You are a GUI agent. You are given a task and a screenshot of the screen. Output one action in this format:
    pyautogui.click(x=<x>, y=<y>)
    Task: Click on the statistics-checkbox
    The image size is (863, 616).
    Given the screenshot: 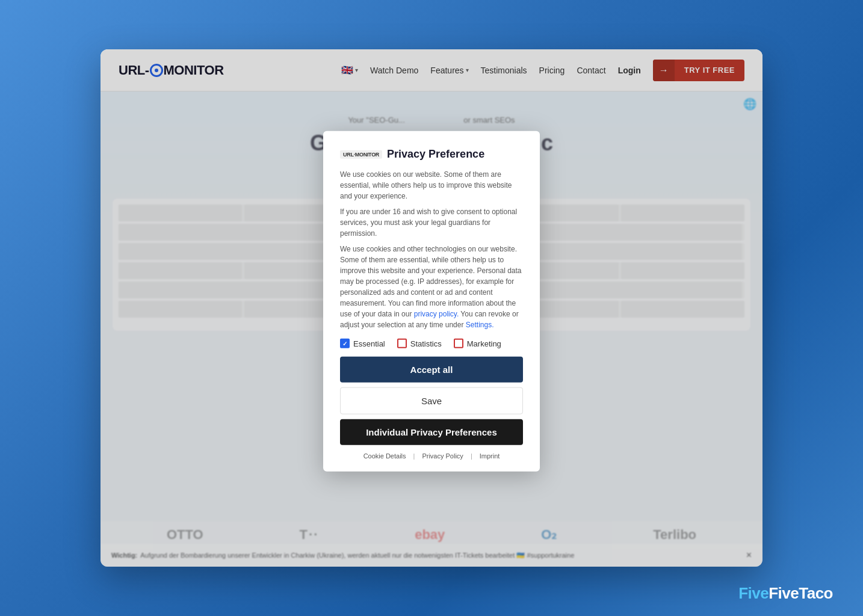 What is the action you would take?
    pyautogui.click(x=402, y=343)
    